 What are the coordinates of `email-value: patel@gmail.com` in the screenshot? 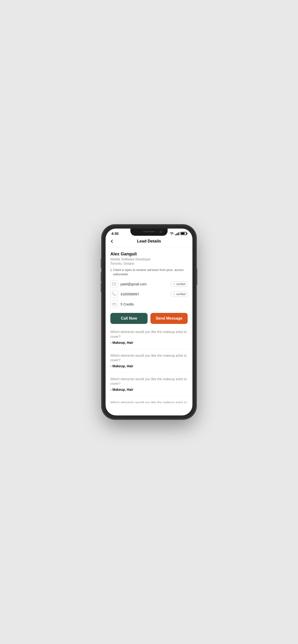 It's located at (133, 284).